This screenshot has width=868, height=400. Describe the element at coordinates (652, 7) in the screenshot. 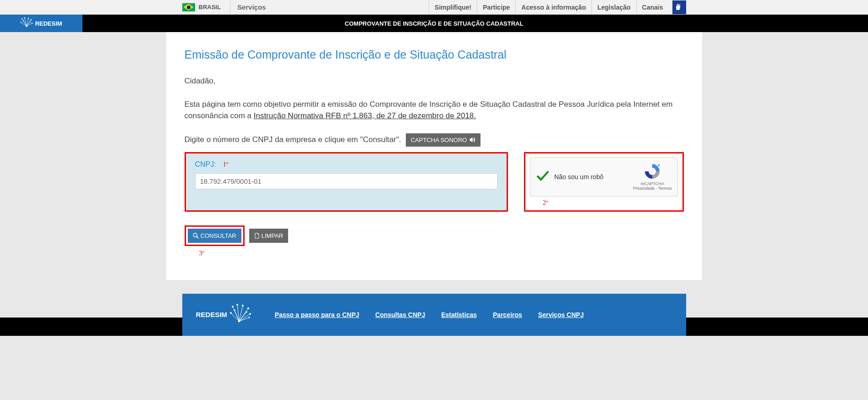

I see `canais-link: Canais` at that location.